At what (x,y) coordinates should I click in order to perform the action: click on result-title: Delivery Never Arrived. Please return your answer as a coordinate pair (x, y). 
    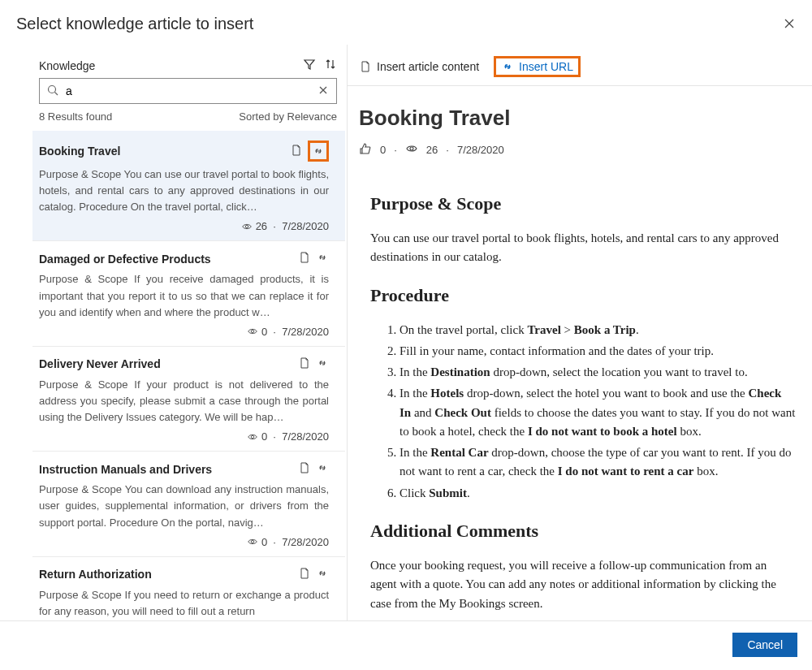
    Looking at the image, I should click on (100, 364).